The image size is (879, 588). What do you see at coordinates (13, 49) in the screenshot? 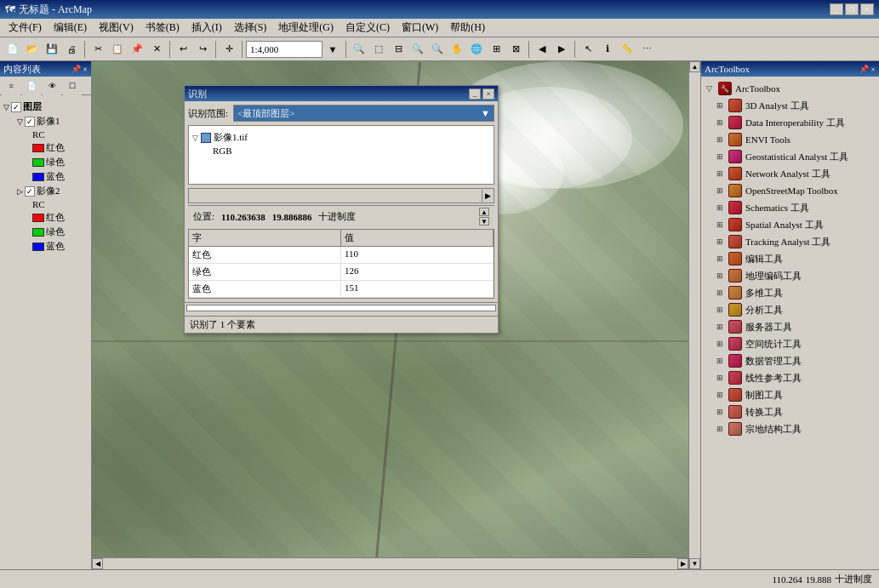
I see `new-button: 📄` at bounding box center [13, 49].